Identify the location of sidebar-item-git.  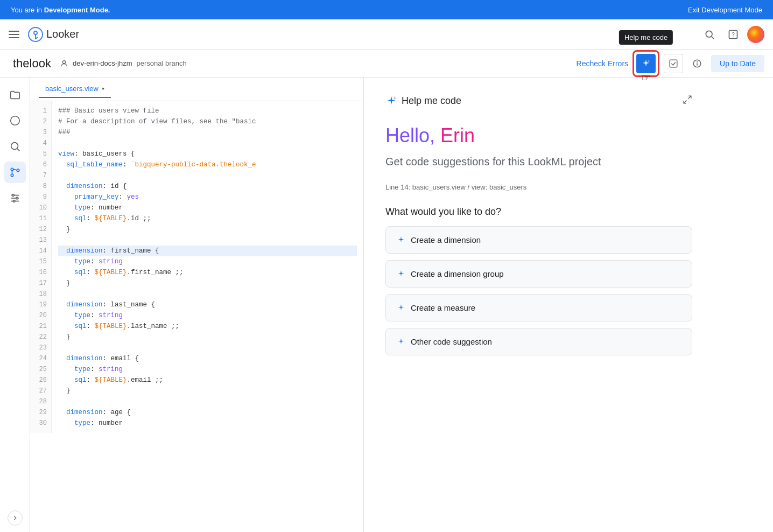
(15, 172).